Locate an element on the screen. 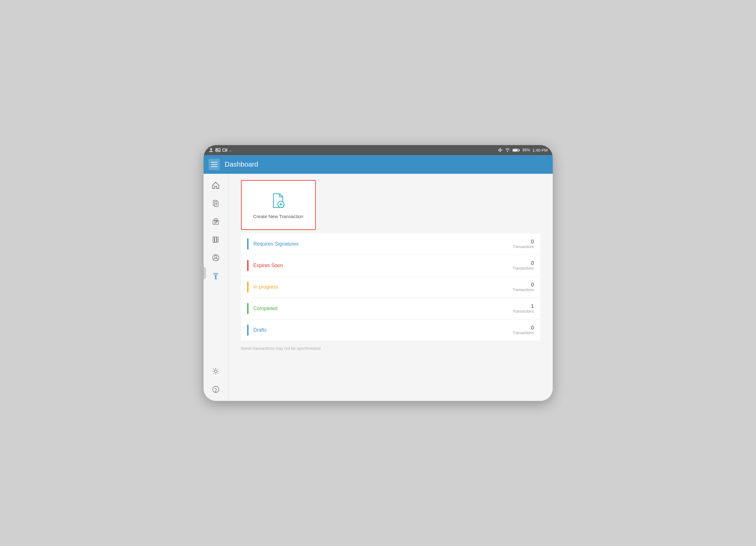 This screenshot has width=756, height=546. create-transaction-icon is located at coordinates (278, 201).